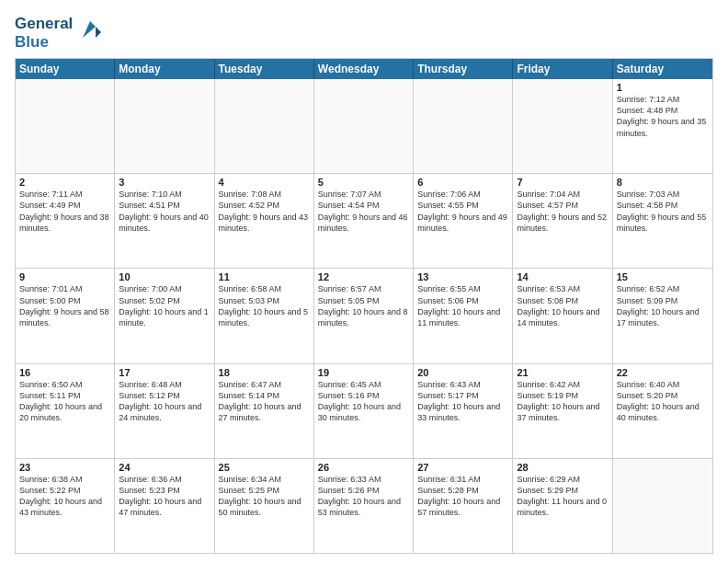 The image size is (728, 563). What do you see at coordinates (364, 212) in the screenshot?
I see `day-info: Sunrise: 7:07 AM Sunset: 4:54 PM Dayligh…` at bounding box center [364, 212].